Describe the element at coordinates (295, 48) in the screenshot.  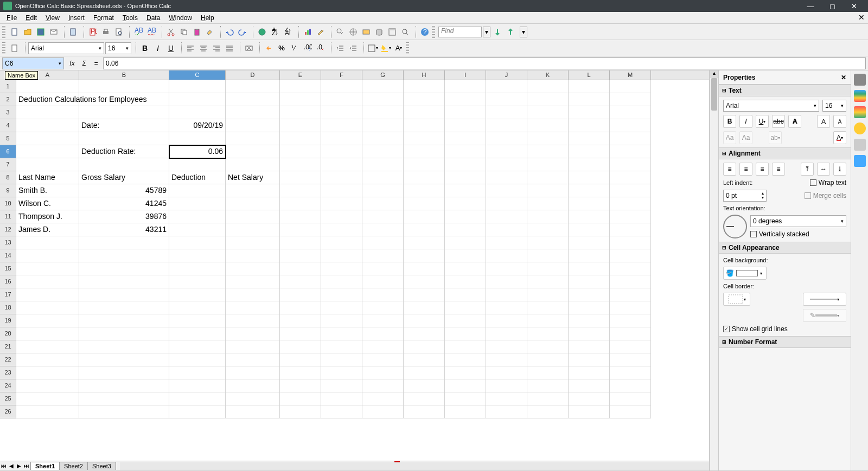
I see `standard-format-button: ⅟` at that location.